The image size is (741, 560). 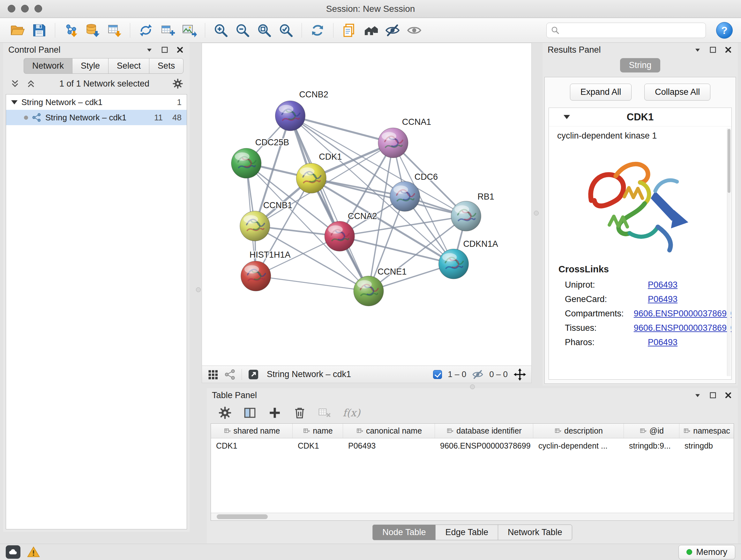 What do you see at coordinates (677, 92) in the screenshot?
I see `collapse-all-button: Collapse All` at bounding box center [677, 92].